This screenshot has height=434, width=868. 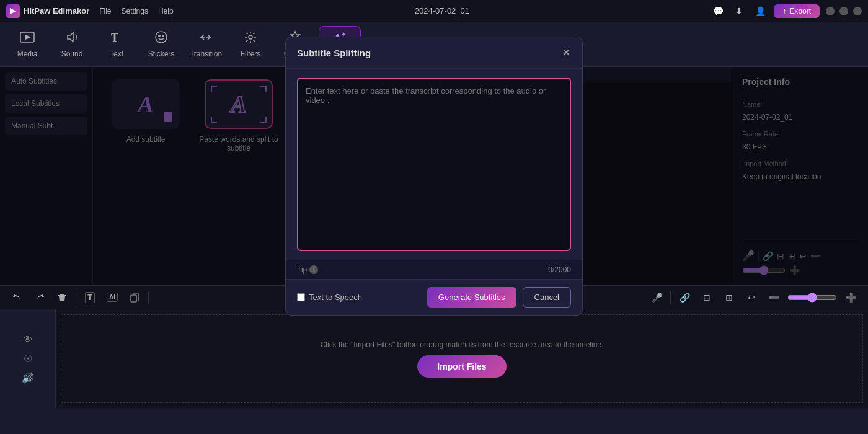 I want to click on text-label: Text, so click(x=117, y=54).